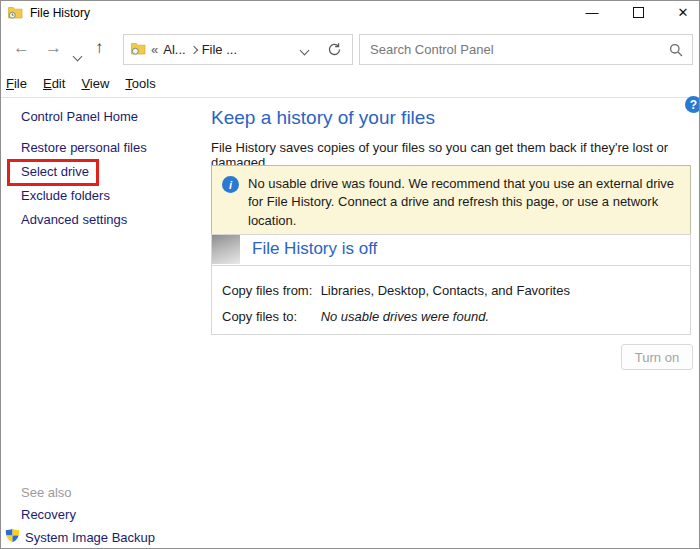  Describe the element at coordinates (657, 357) in the screenshot. I see `turn-on-button: Turn on` at that location.